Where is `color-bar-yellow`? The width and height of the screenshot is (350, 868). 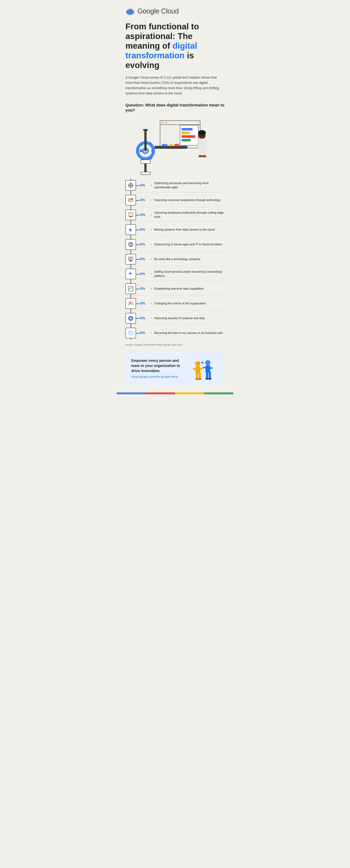
color-bar-yellow is located at coordinates (190, 394).